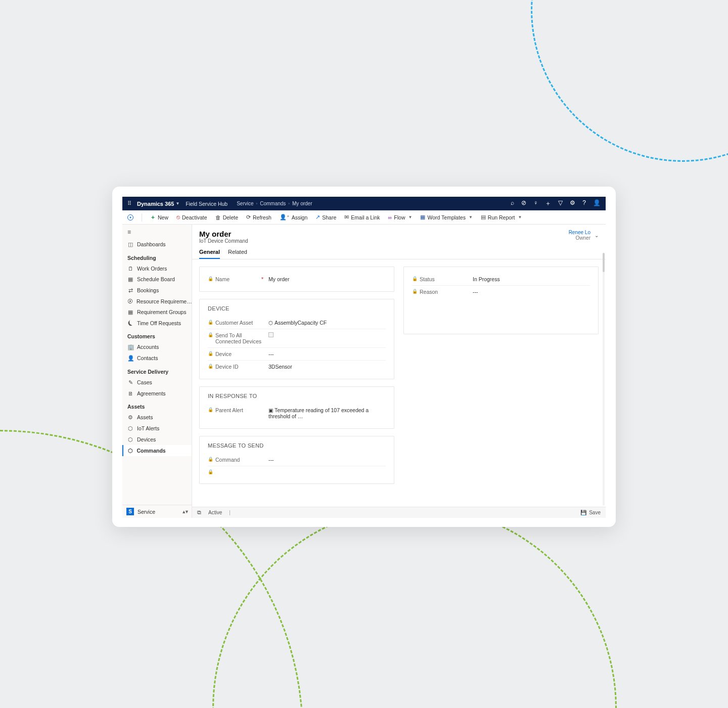  I want to click on field-status: 🔒Status In Progress, so click(501, 279).